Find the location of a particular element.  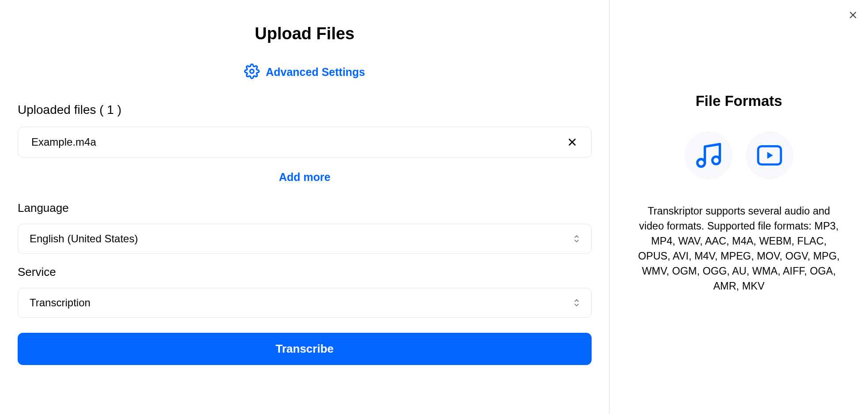

video-format-icon-circle is located at coordinates (770, 155).